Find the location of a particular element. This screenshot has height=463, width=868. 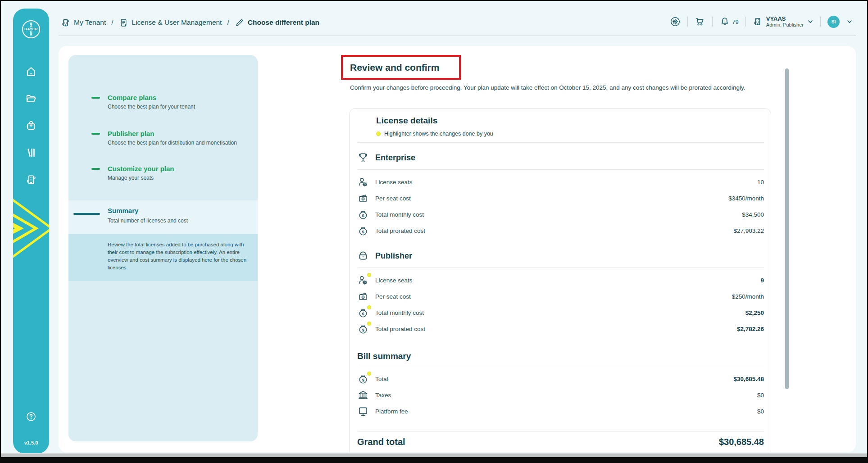

building-icon is located at coordinates (66, 23).